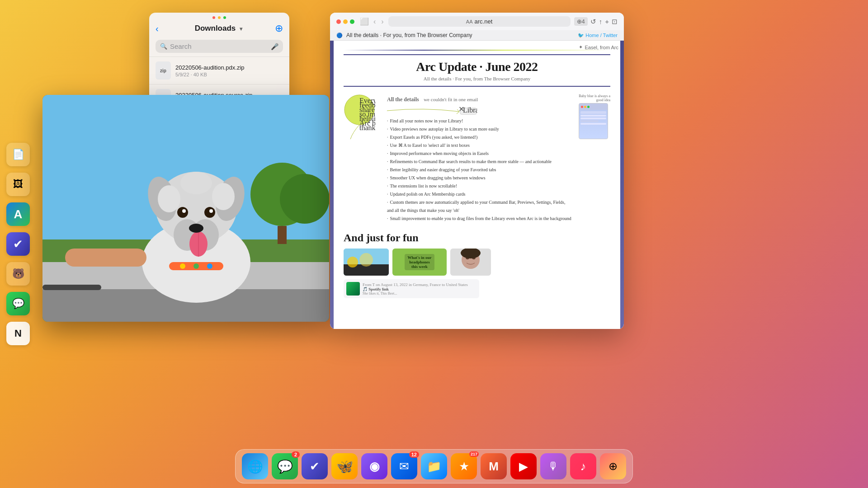 This screenshot has height=488, width=868. I want to click on svg-text: thank you!, so click(367, 128).